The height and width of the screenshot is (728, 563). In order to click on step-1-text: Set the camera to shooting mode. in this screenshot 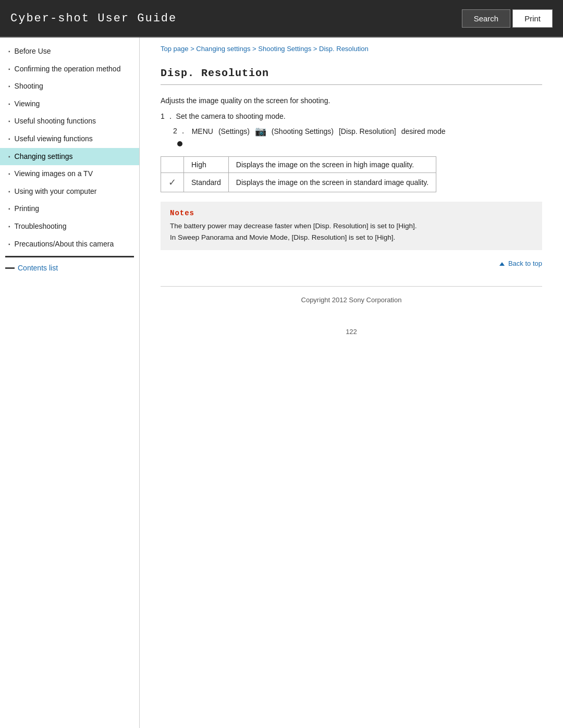, I will do `click(231, 116)`.